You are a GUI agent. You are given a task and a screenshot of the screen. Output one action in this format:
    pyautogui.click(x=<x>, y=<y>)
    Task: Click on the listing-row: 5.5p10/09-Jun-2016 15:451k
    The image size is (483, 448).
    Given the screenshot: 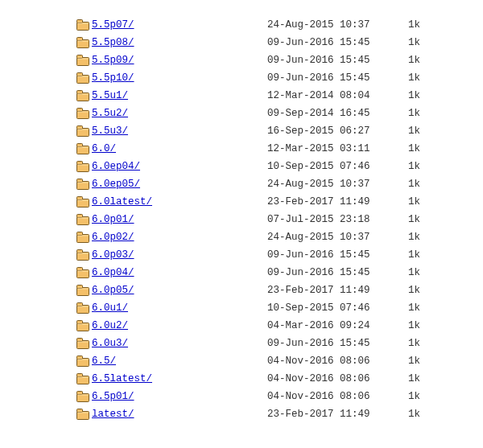 What is the action you would take?
    pyautogui.click(x=266, y=78)
    